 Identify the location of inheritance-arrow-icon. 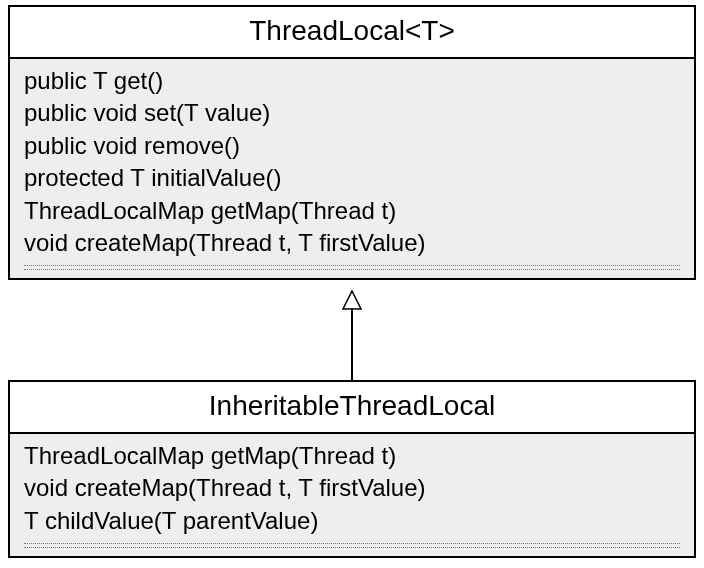
(352, 300).